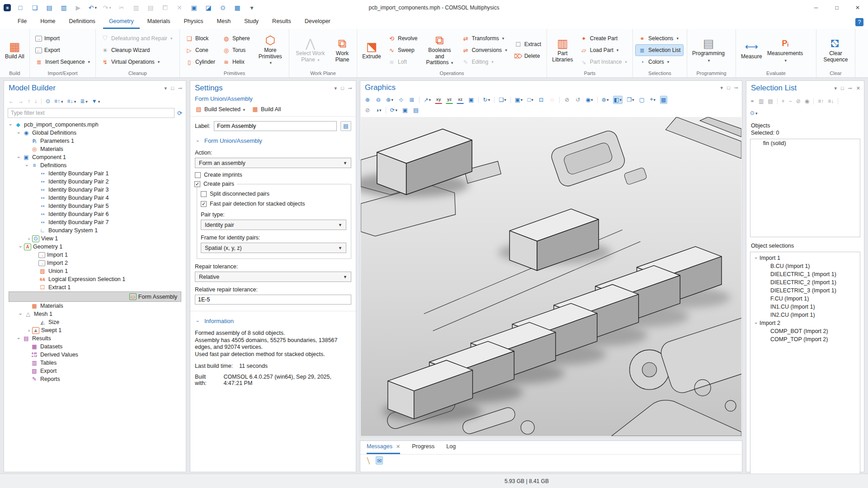 This screenshot has width=868, height=488. I want to click on conversions-button: ⇌Conversions▾, so click(484, 50).